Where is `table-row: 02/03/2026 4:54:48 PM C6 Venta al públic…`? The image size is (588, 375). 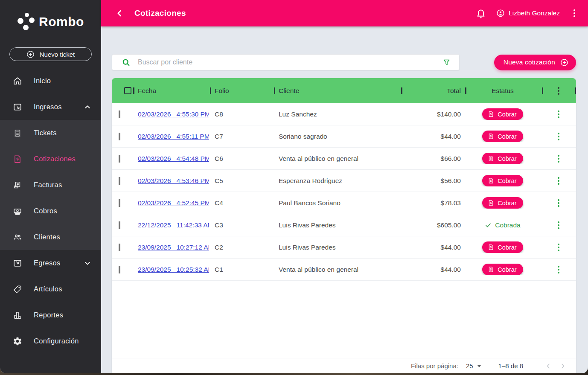 table-row: 02/03/2026 4:54:48 PM C6 Venta al públic… is located at coordinates (344, 159).